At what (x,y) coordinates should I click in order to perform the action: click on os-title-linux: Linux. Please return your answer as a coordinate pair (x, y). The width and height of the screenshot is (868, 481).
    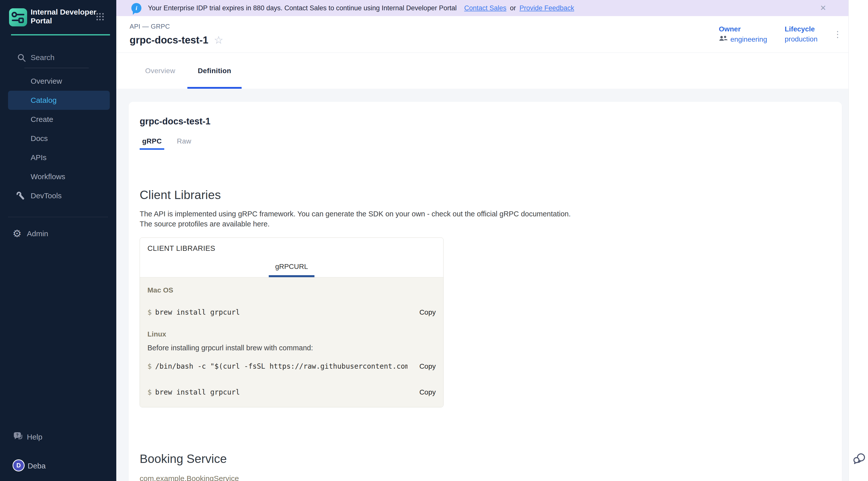
    Looking at the image, I should click on (292, 334).